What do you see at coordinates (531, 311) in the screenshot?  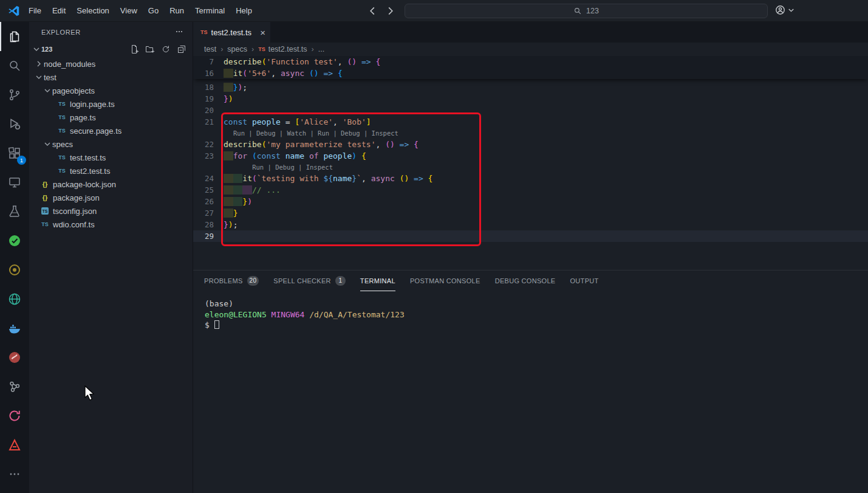 I see `terminal: (base)eleon@LEGION5 MINGW64 /d/QA_A/Test…` at bounding box center [531, 311].